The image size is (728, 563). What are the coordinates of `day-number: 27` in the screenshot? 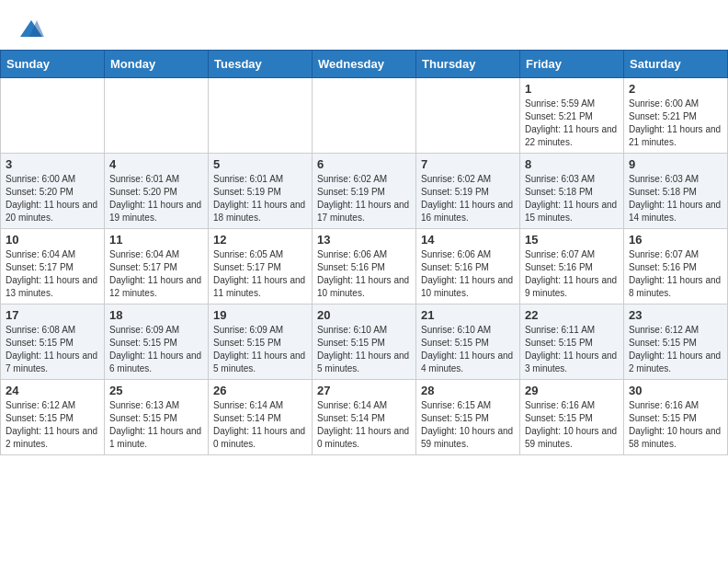 It's located at (364, 390).